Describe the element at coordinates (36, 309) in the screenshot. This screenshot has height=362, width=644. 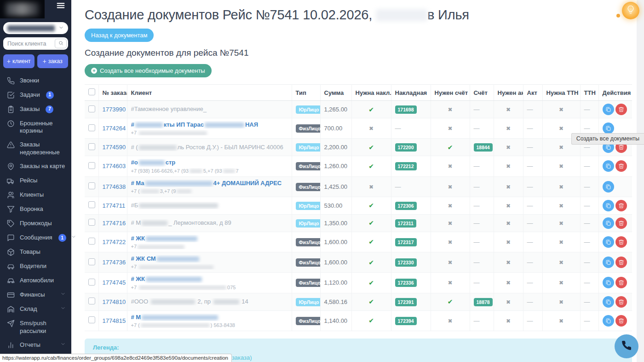
I see `sidebar-item: Склад` at that location.